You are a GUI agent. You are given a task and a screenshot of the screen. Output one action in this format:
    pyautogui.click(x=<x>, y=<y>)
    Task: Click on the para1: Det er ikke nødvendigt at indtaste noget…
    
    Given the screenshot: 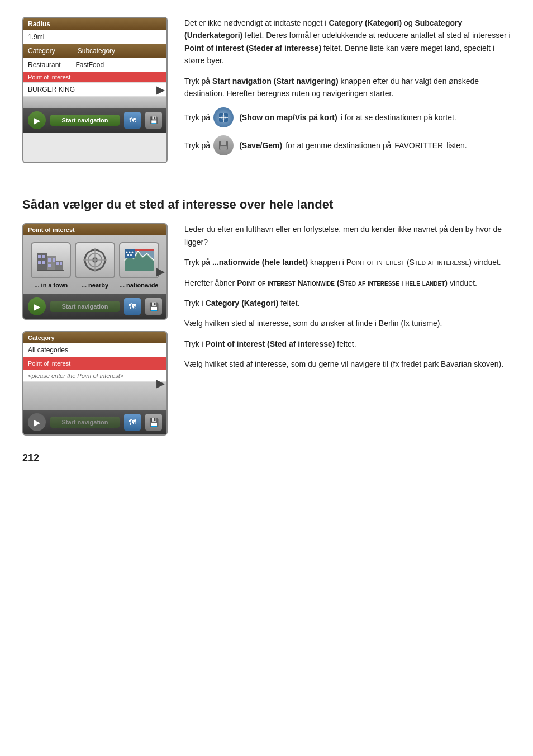 What is the action you would take?
    pyautogui.click(x=348, y=42)
    